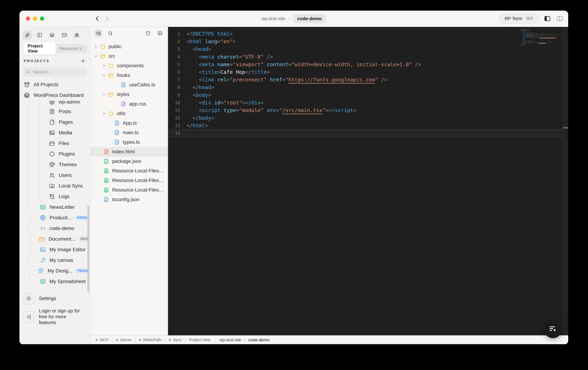  What do you see at coordinates (129, 123) in the screenshot?
I see `tree-row-app-ts: App.ts` at bounding box center [129, 123].